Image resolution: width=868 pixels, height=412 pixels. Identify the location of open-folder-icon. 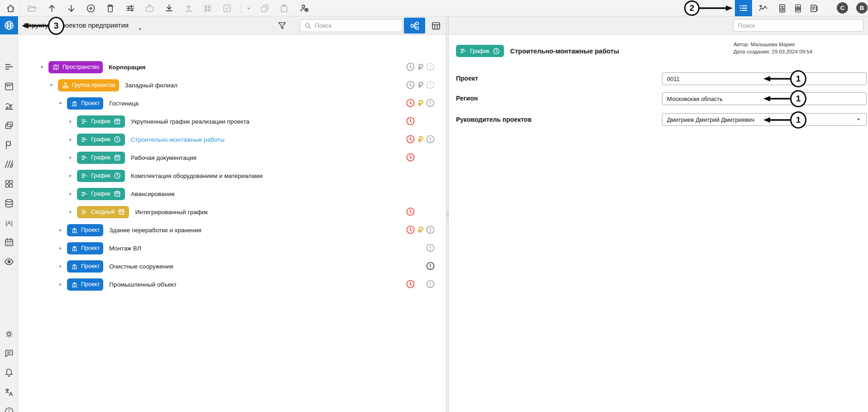
(32, 8).